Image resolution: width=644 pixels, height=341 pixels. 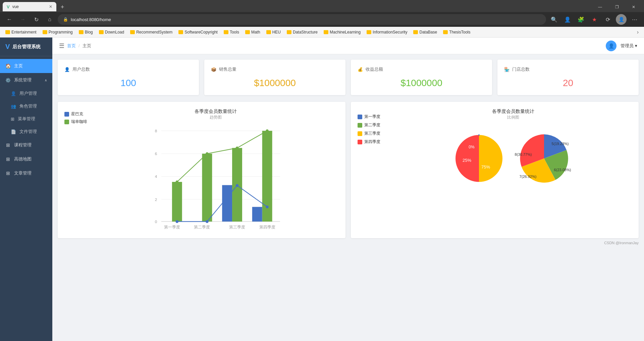 What do you see at coordinates (373, 125) in the screenshot?
I see `legend-q2: 第二季度` at bounding box center [373, 125].